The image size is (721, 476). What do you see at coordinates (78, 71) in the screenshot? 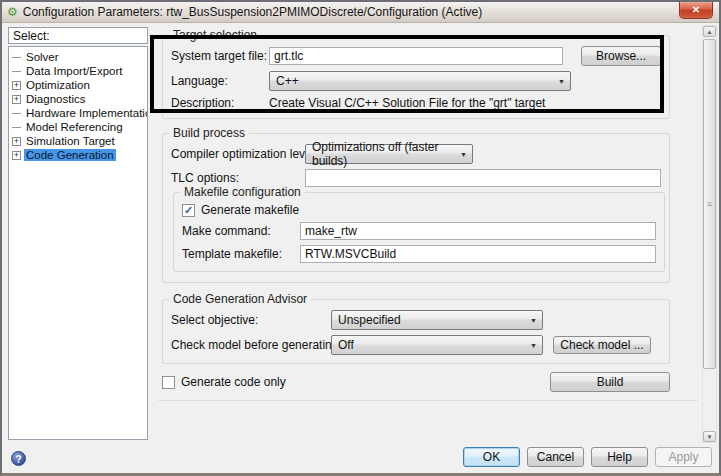
I see `tree-item-data-import-export: Data Import/Export` at bounding box center [78, 71].